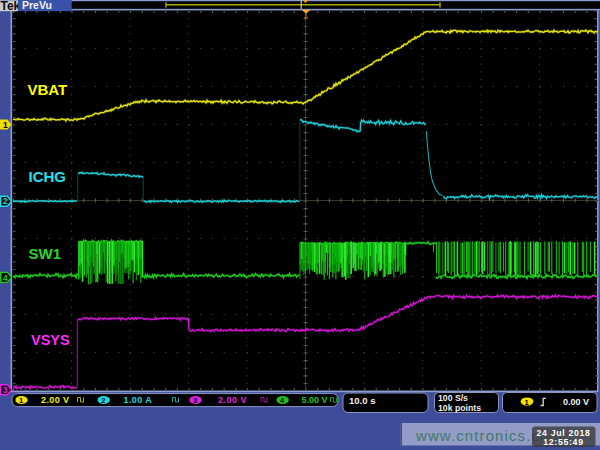 The height and width of the screenshot is (450, 600). What do you see at coordinates (37, 6) in the screenshot?
I see `svg-text: PreVu` at bounding box center [37, 6].